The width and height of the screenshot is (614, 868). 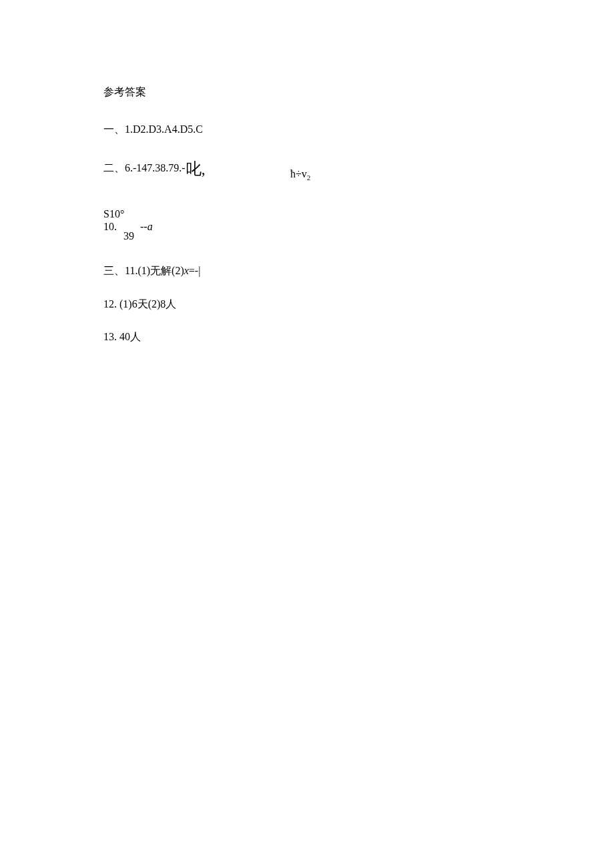 I want to click on s10-top: S10°, so click(x=359, y=213).